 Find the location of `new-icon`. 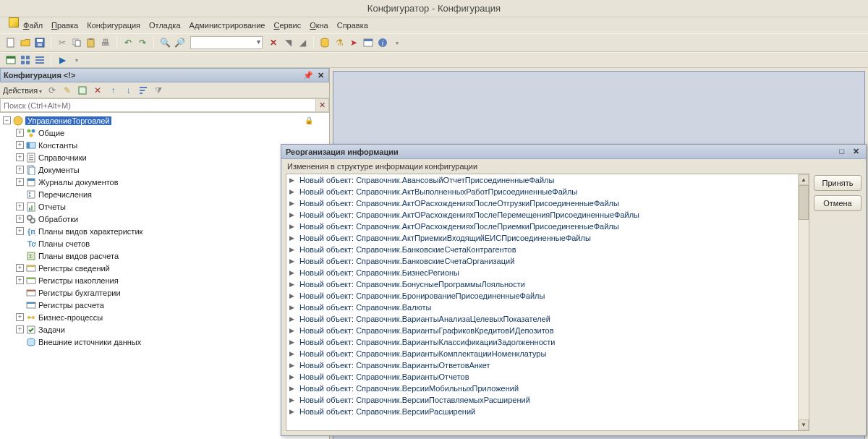

new-icon is located at coordinates (11, 43).